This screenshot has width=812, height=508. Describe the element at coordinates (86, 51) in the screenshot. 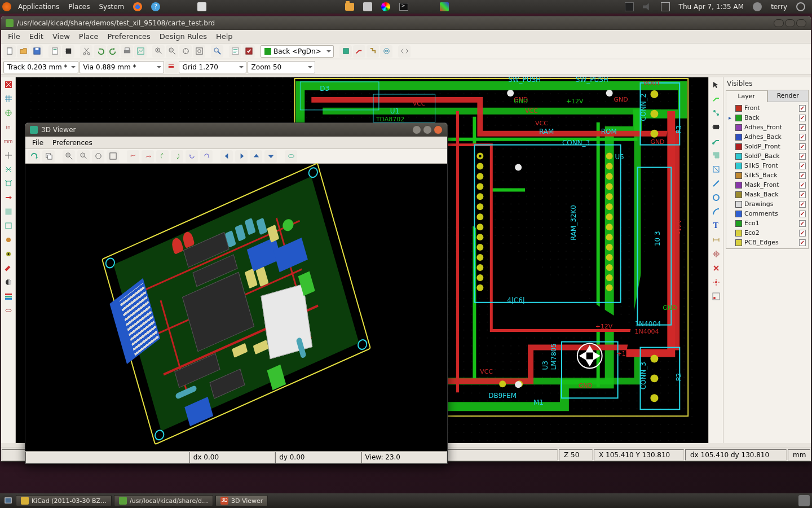

I see `cut-icon` at that location.